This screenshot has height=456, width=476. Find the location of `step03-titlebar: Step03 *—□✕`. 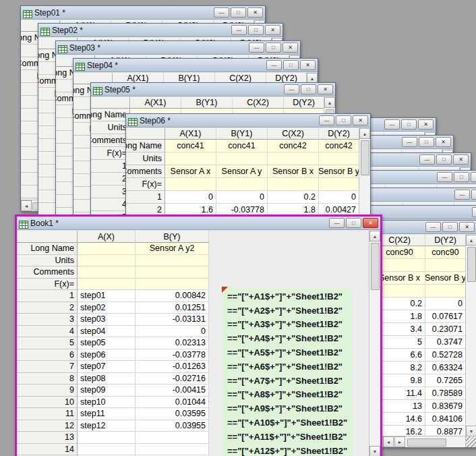

step03-titlebar: Step03 *—□✕ is located at coordinates (178, 48).